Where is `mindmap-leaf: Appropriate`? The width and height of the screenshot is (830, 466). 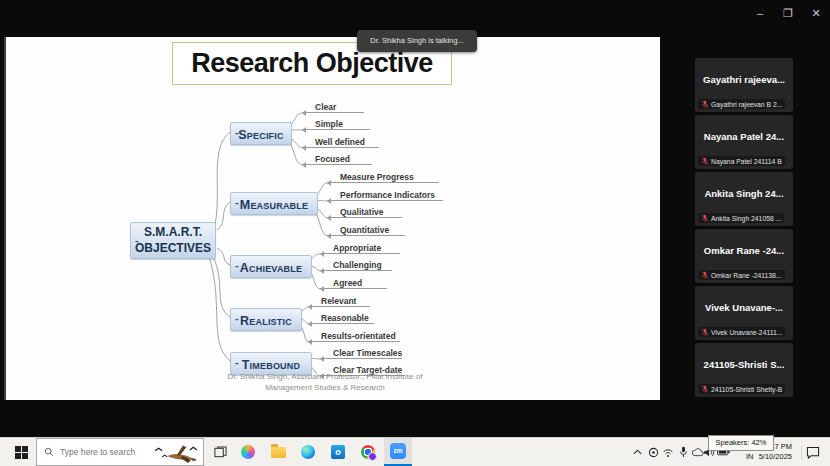 mindmap-leaf: Appropriate is located at coordinates (360, 248).